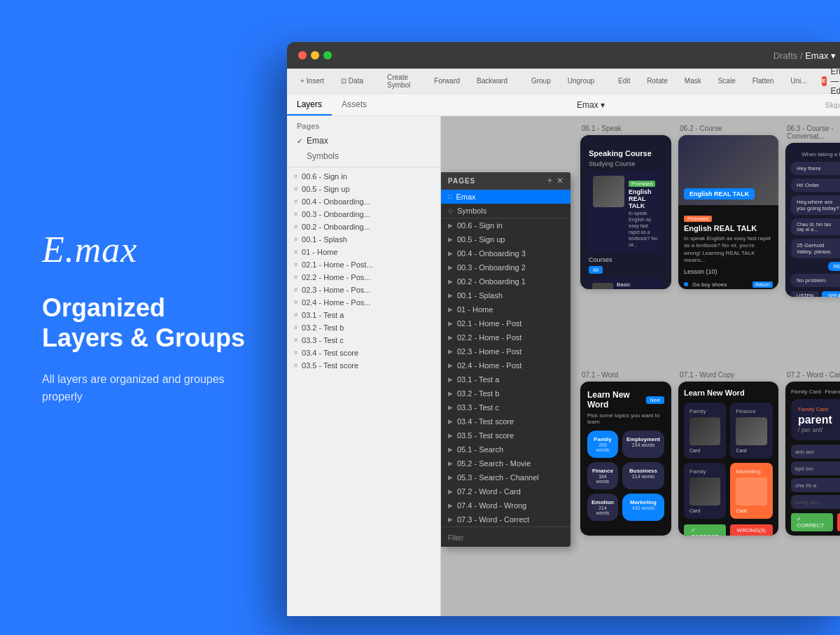 The width and height of the screenshot is (840, 635). I want to click on lpo-layer-item: ▶ 07.2 - Word - Card, so click(505, 491).